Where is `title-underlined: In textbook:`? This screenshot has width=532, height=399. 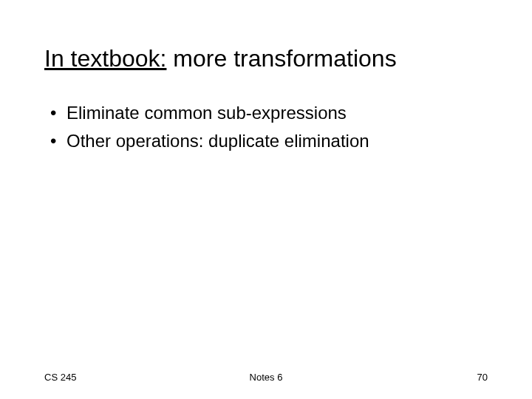
title-underlined: In textbook: is located at coordinates (105, 58).